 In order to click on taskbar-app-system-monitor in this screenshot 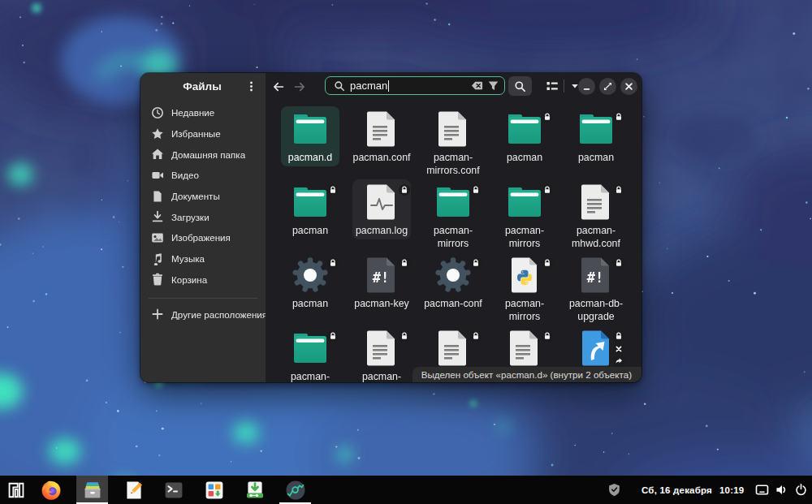, I will do `click(296, 490)`.